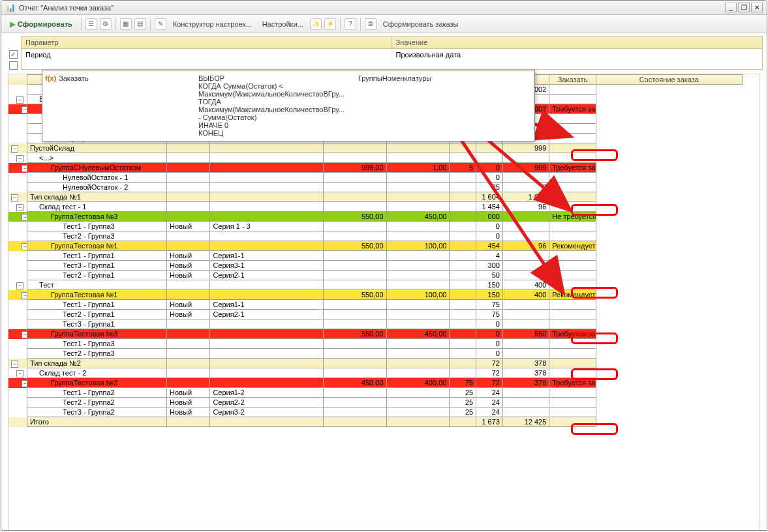 This screenshot has width=768, height=532. What do you see at coordinates (266, 227) in the screenshot?
I see `cell: Серия 1 - 3` at bounding box center [266, 227].